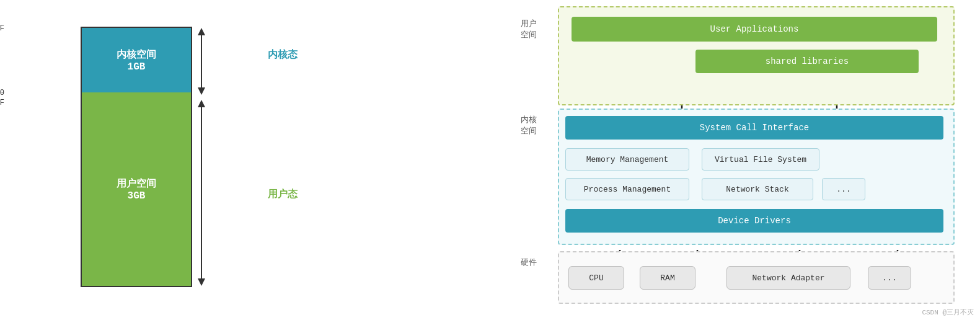 This screenshot has height=320, width=980. What do you see at coordinates (948, 313) in the screenshot?
I see `watermark: CSDN @三月不灭` at bounding box center [948, 313].